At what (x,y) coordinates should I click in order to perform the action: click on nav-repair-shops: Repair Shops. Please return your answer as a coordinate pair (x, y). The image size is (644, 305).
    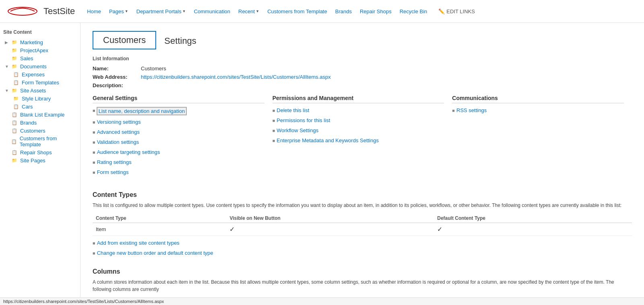
    Looking at the image, I should click on (376, 11).